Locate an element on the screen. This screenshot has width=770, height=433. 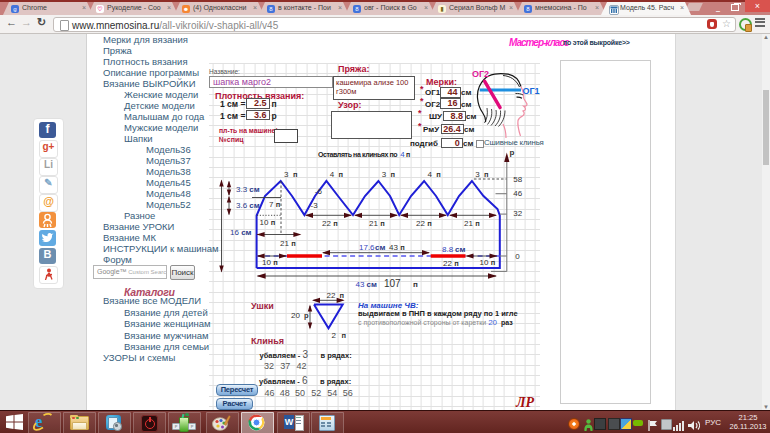
svg-text: 2 is located at coordinates (334, 336).